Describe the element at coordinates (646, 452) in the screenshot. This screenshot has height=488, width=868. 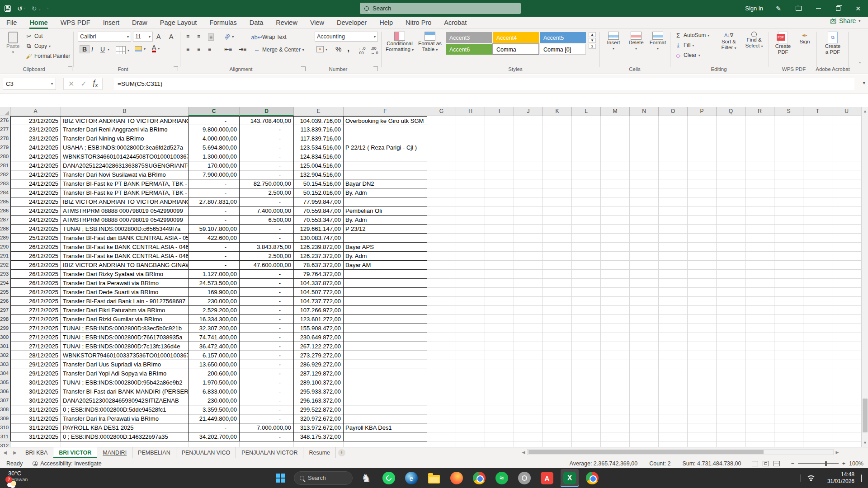
I see `horizontal-scroll-thumb` at that location.